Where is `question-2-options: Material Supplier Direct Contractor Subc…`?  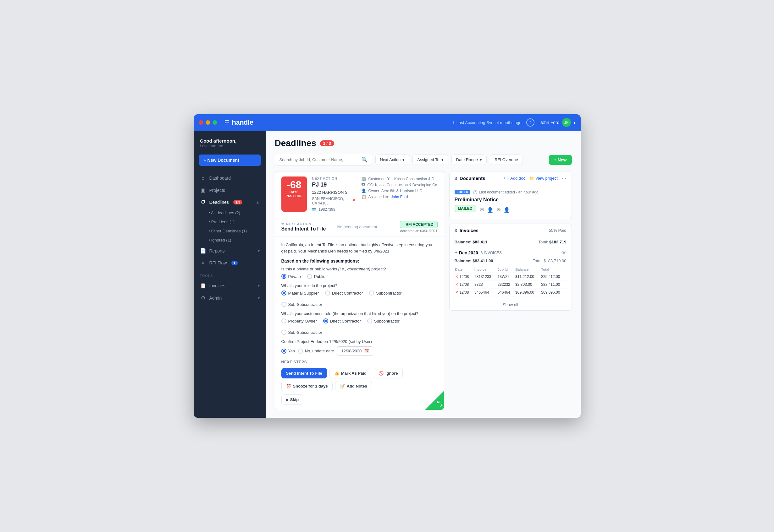
question-2-options: Material Supplier Direct Contractor Subc… is located at coordinates (360, 299).